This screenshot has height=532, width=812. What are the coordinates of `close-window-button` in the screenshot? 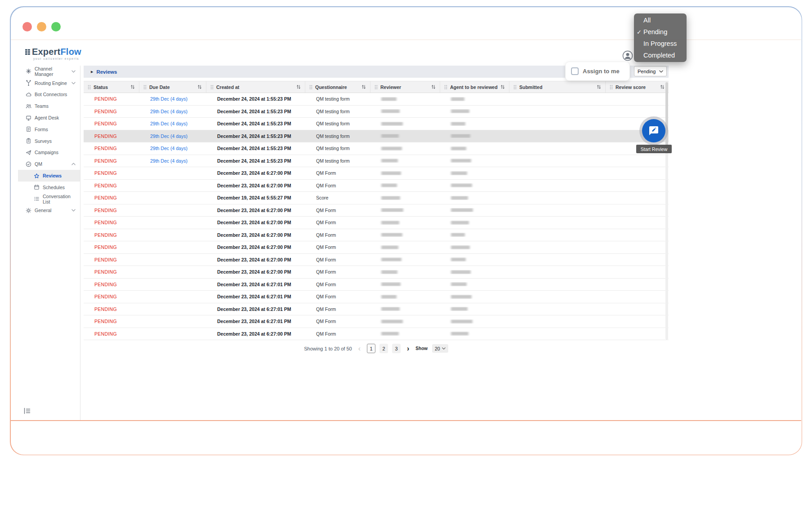 It's located at (27, 27).